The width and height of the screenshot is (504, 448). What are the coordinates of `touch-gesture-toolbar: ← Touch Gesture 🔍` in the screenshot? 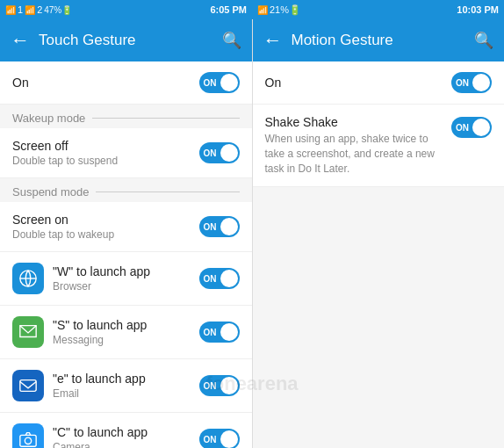 It's located at (126, 40).